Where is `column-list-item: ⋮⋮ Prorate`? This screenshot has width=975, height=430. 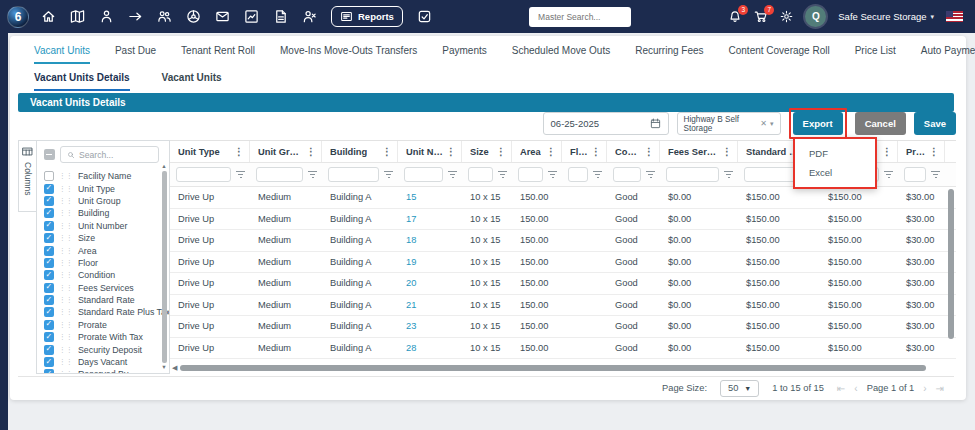
column-list-item: ⋮⋮ Prorate is located at coordinates (106, 325).